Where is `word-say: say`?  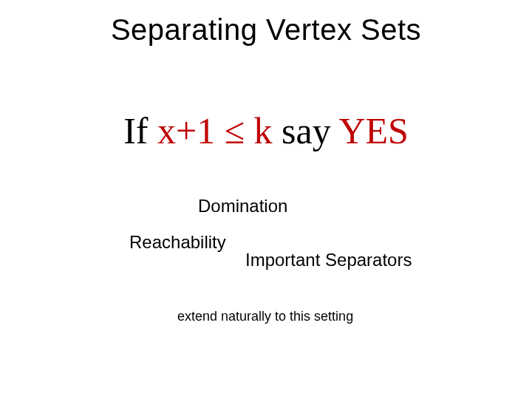
word-say: say is located at coordinates (310, 131).